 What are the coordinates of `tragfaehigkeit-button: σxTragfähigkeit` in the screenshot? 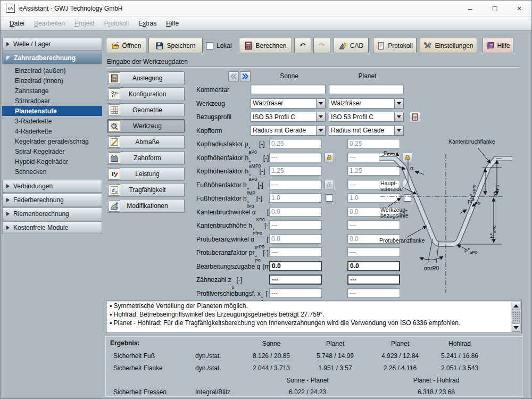 It's located at (146, 190).